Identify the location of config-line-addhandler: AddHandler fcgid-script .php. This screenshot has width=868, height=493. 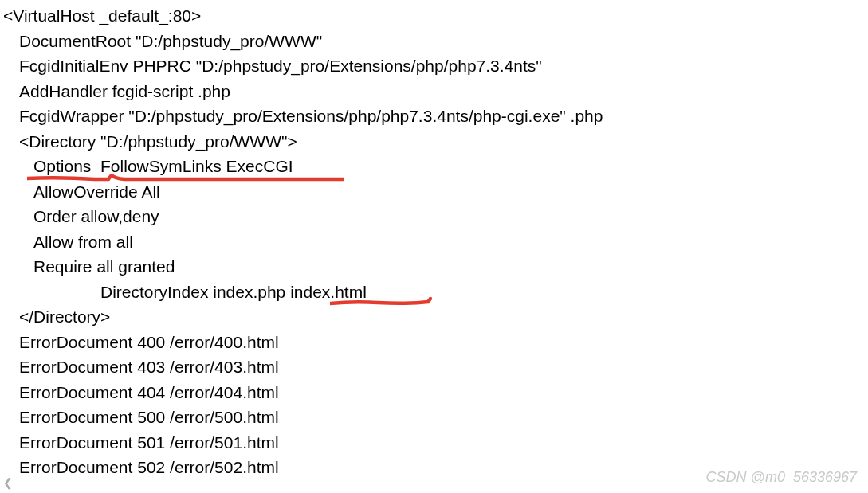
(434, 92).